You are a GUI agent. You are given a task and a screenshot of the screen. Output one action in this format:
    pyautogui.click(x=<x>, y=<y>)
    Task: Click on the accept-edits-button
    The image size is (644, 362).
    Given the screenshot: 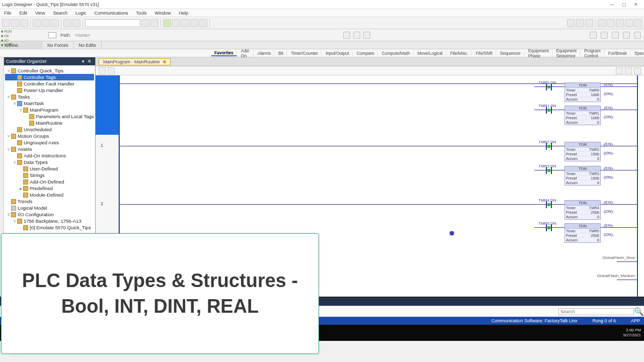 What is the action you would take?
    pyautogui.click(x=628, y=71)
    